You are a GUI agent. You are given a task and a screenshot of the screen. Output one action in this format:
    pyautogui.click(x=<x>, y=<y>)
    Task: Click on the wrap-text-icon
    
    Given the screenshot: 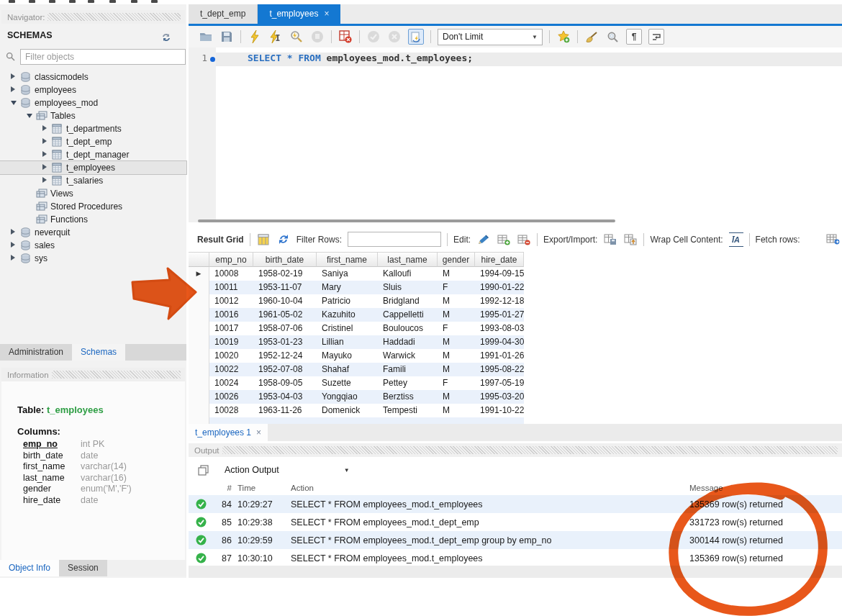 What is the action you would take?
    pyautogui.click(x=656, y=37)
    